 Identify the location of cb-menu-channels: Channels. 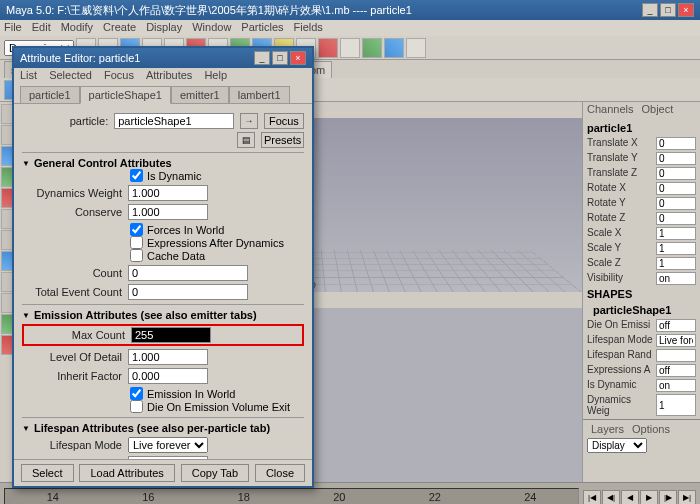
(610, 110).